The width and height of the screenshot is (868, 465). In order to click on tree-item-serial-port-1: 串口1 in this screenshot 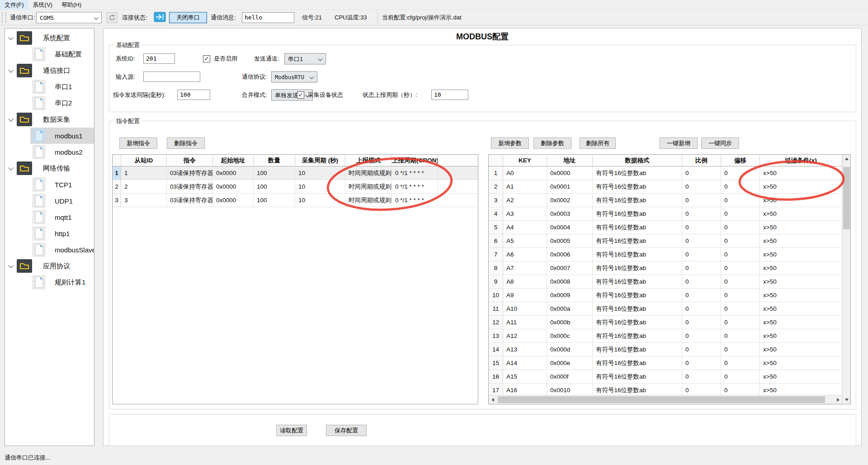, I will do `click(50, 87)`.